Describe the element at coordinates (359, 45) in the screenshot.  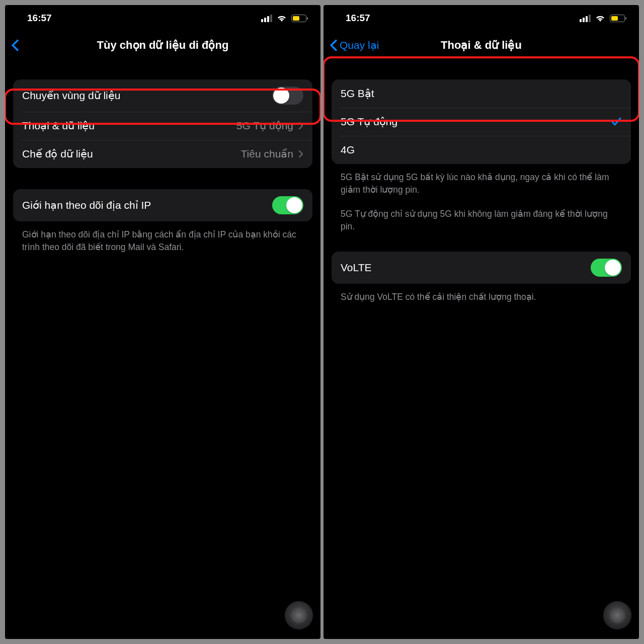
I see `back-label: Quay lại` at that location.